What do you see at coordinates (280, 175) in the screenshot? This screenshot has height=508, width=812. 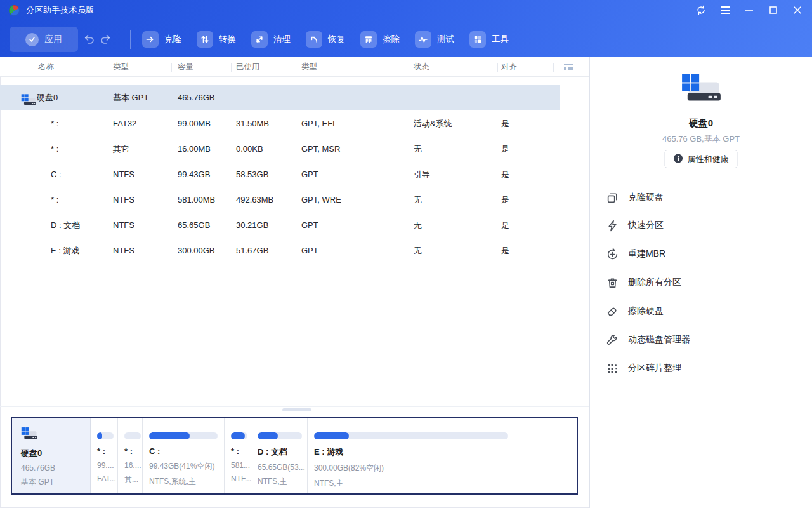 I see `table-row-partition: C : NTFS 99.43GB 58.53GB GPT 引导 是` at bounding box center [280, 175].